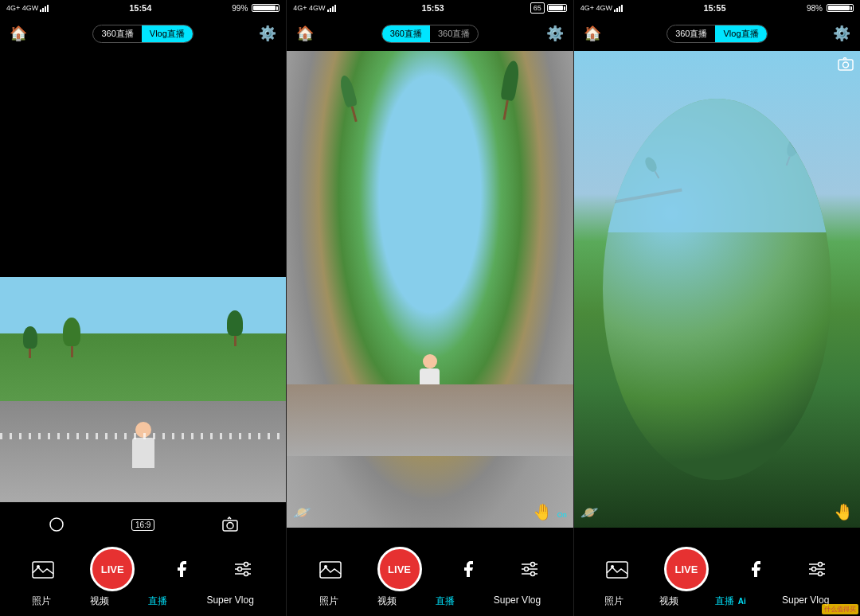 Image resolution: width=860 pixels, height=616 pixels. Describe the element at coordinates (717, 166) in the screenshot. I see `sky-area` at that location.